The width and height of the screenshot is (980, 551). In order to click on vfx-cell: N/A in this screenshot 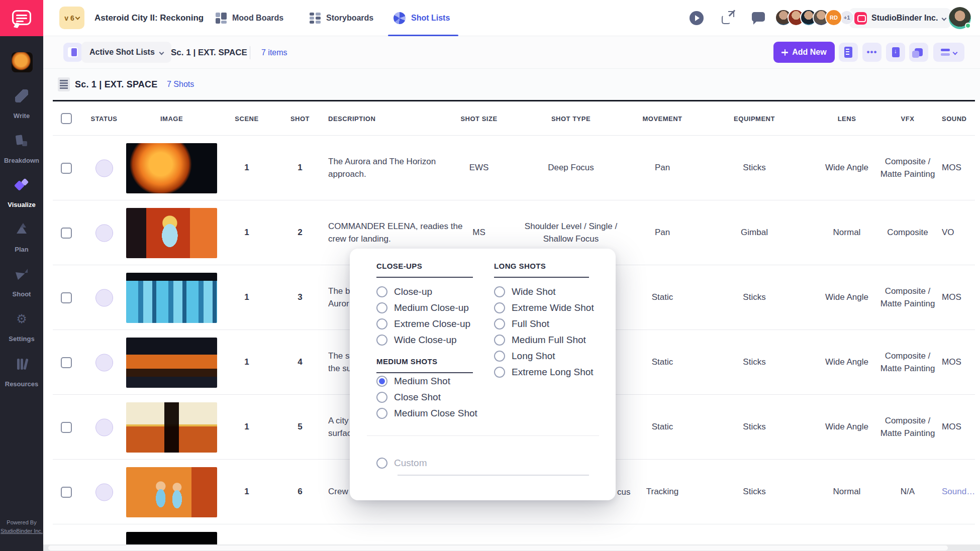, I will do `click(908, 492)`.